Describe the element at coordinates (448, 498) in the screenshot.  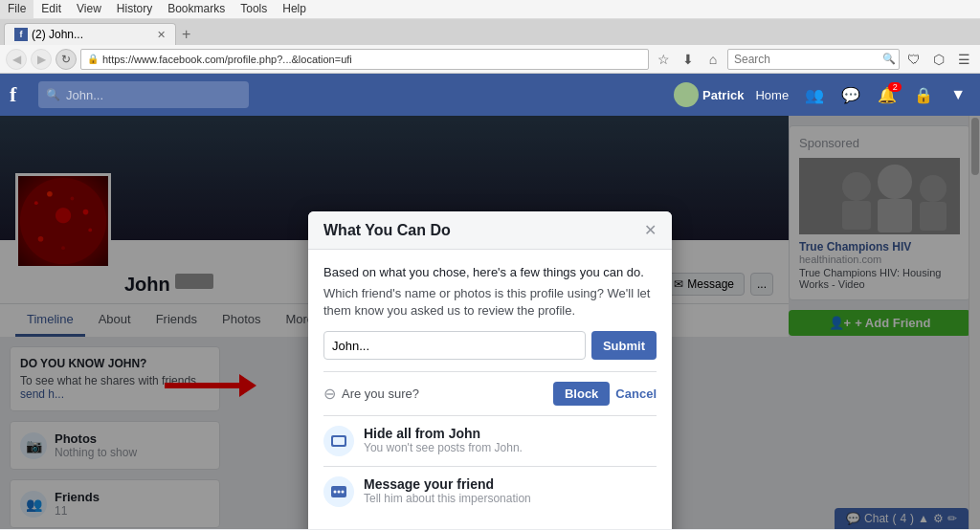
I see `message-friend-desc: Tell him about this impersonation` at that location.